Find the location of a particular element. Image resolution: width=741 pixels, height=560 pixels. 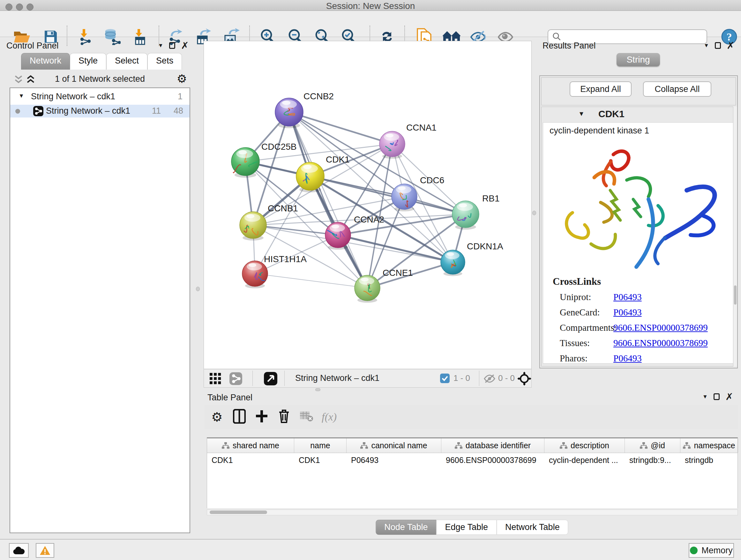

tab-network: Network is located at coordinates (46, 61).